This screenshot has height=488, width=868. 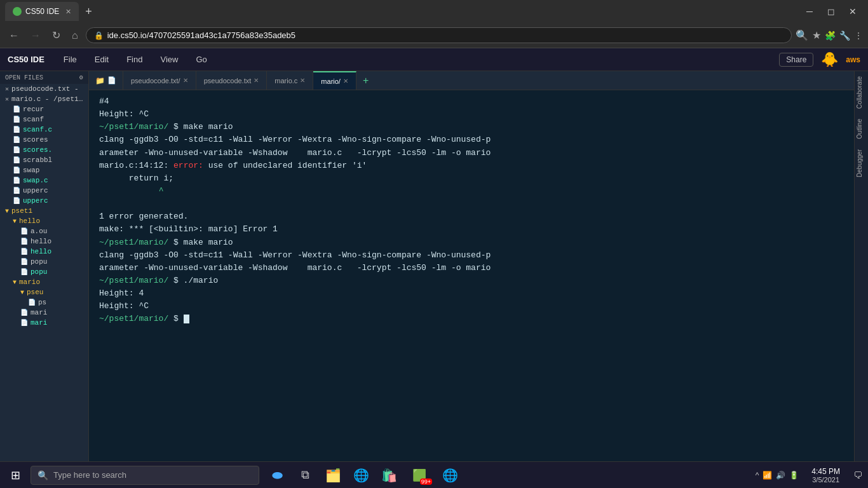 I want to click on menu-view: View, so click(x=169, y=60).